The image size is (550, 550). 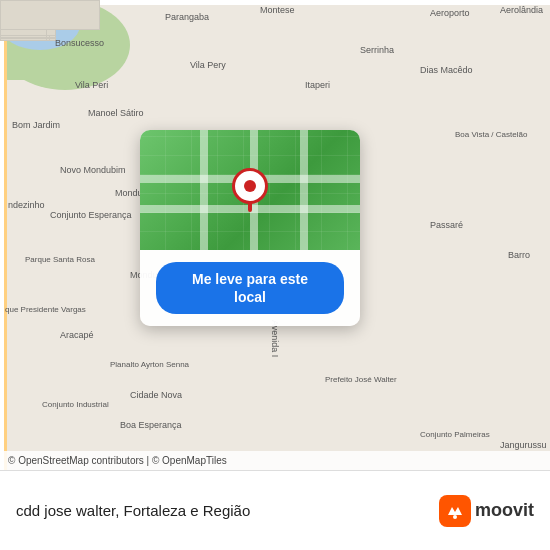 What do you see at coordinates (446, 70) in the screenshot?
I see `label-dias-macedo: Dias Macêdo` at bounding box center [446, 70].